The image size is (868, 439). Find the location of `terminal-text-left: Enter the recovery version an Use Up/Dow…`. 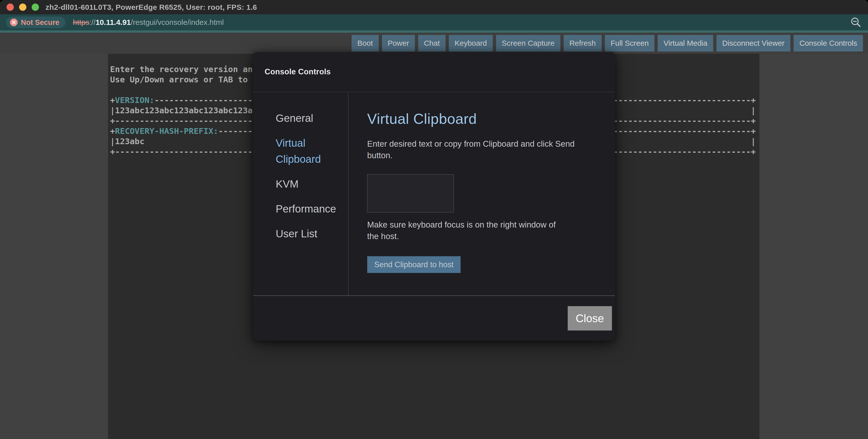

terminal-text-left: Enter the recovery version an Use Up/Dow… is located at coordinates (181, 110).